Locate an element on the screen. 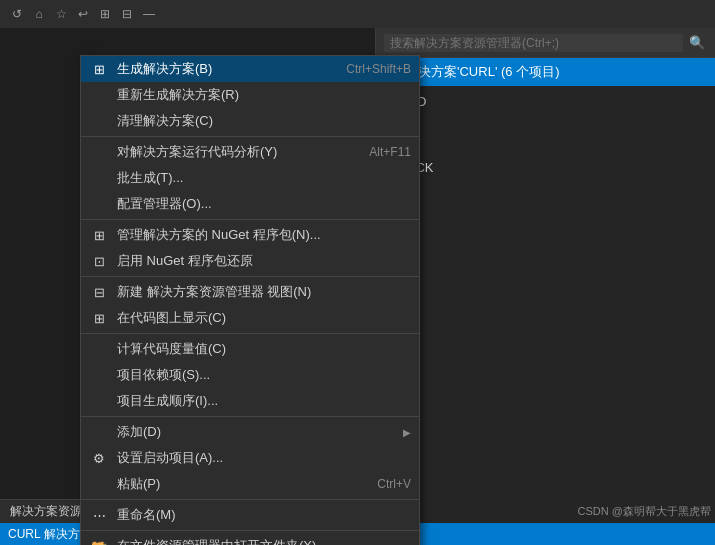 This screenshot has width=715, height=545. analyze-shortcut: Alt+F11 is located at coordinates (390, 152).